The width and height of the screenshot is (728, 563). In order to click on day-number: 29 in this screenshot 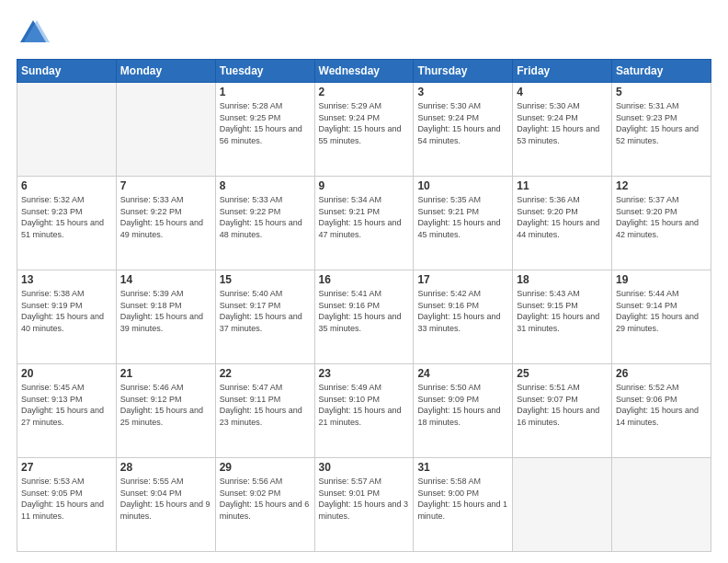, I will do `click(265, 467)`.